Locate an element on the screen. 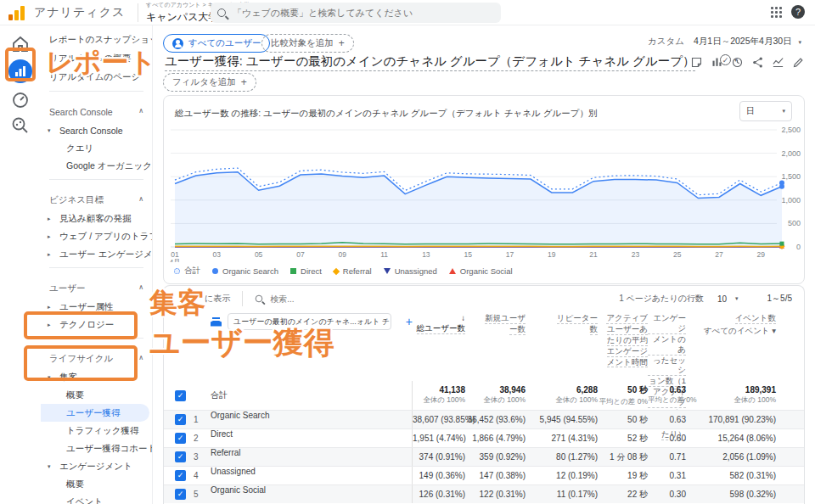 The image size is (815, 504). add-comparison-chip: 比較対象を追加 + is located at coordinates (307, 43).